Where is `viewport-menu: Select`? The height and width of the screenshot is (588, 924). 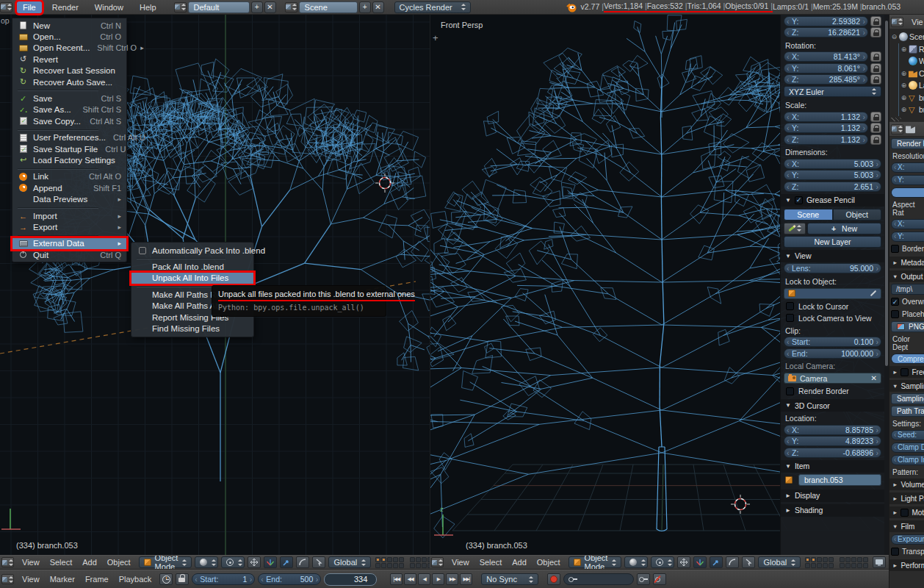 viewport-menu: Select is located at coordinates (62, 562).